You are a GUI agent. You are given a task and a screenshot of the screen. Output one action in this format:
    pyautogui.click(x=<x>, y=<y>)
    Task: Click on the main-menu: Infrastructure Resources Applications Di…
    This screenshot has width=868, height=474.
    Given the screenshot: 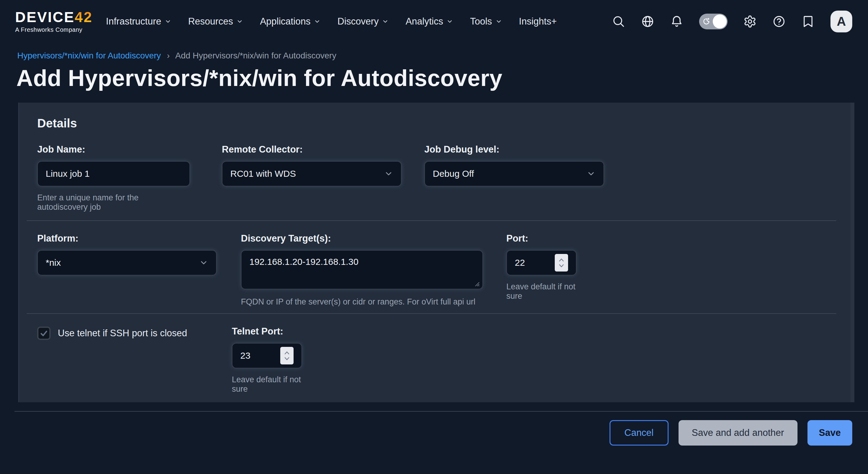 What is the action you would take?
    pyautogui.click(x=331, y=22)
    